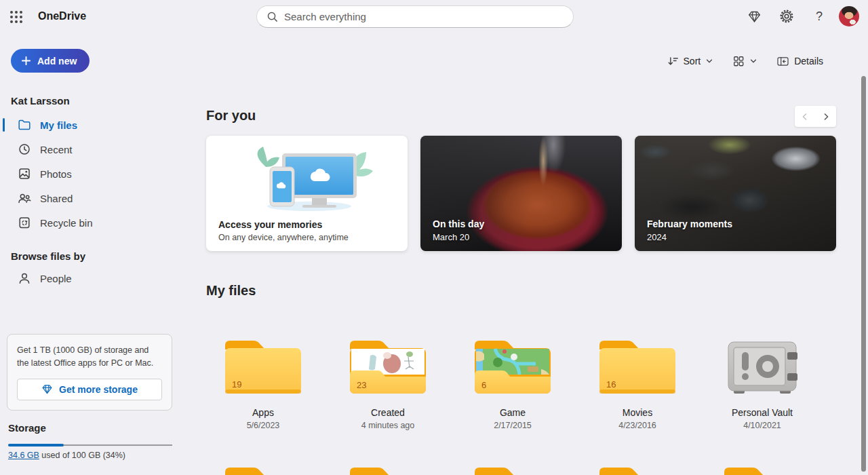  What do you see at coordinates (27, 428) in the screenshot?
I see `storage-heading: Storage` at bounding box center [27, 428].